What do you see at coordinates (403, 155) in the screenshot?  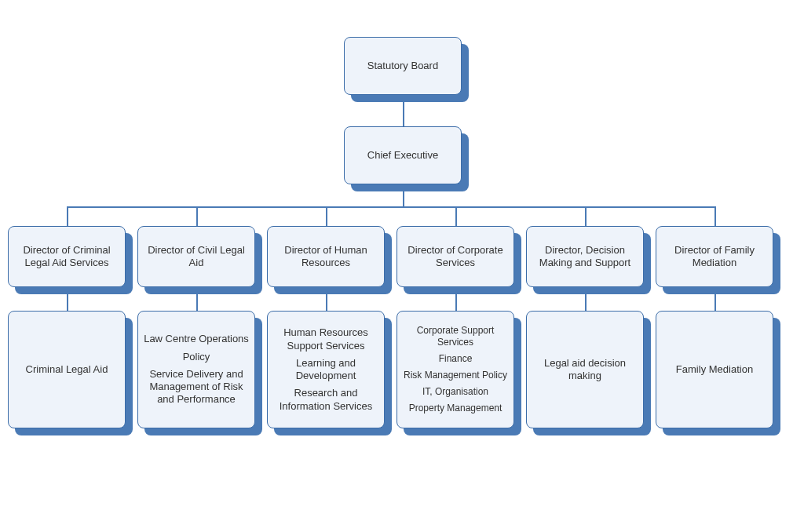 I see `box-label: Chief Executive` at bounding box center [403, 155].